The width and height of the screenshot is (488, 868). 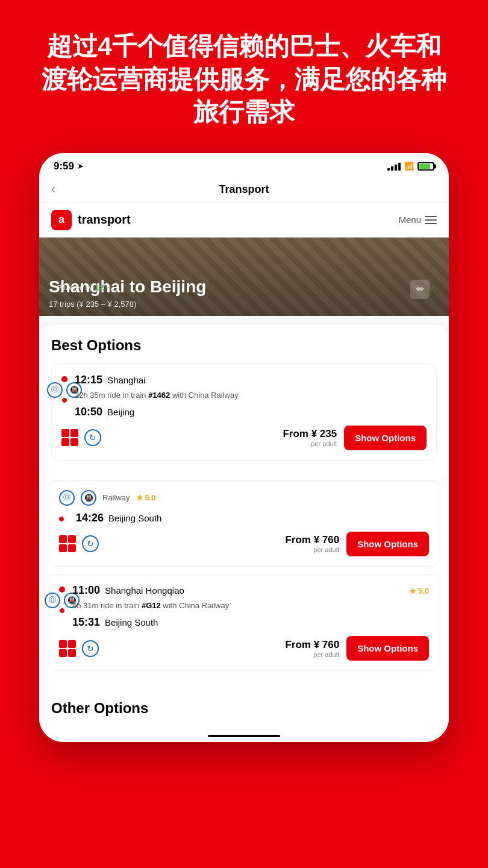 I want to click on depart-time-3: 11:00, so click(x=86, y=591).